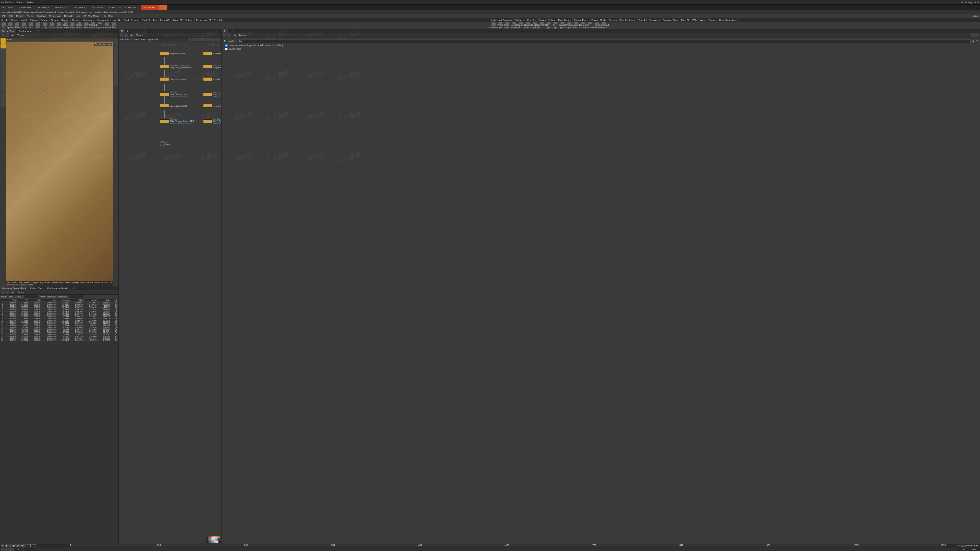  Describe the element at coordinates (115, 300) in the screenshot. I see `column-header: deb` at that location.